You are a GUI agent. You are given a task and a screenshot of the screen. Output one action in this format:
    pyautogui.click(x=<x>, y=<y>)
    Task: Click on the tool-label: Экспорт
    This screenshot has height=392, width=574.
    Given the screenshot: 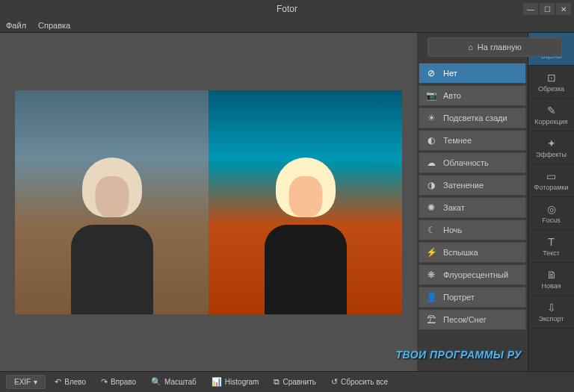 What is the action you would take?
    pyautogui.click(x=552, y=319)
    